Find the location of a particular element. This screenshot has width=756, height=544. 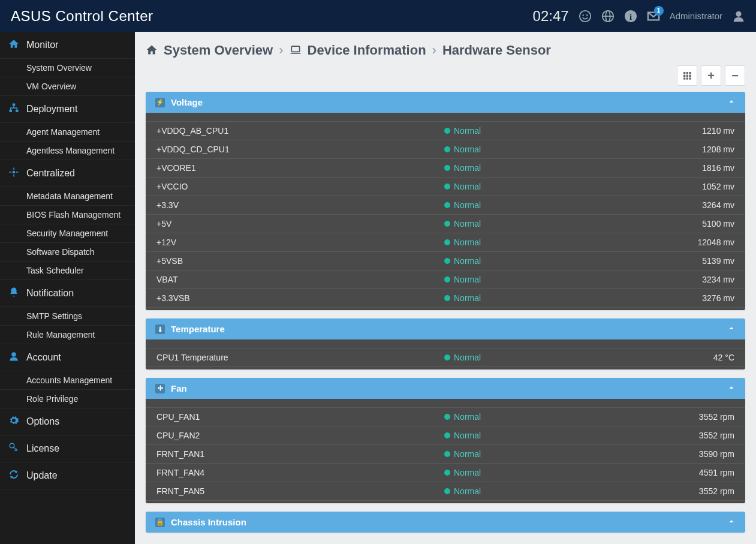

sensor-row: CPU_FAN2 Normal 3552 rpm is located at coordinates (445, 435).